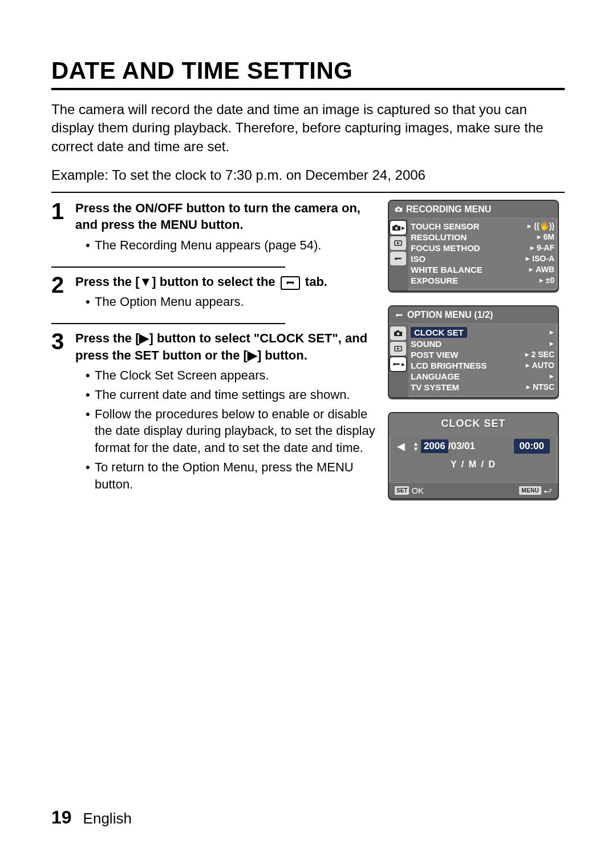  I want to click on example-line: Example: To set the clock to 7:30 p.m. o…, so click(308, 175).